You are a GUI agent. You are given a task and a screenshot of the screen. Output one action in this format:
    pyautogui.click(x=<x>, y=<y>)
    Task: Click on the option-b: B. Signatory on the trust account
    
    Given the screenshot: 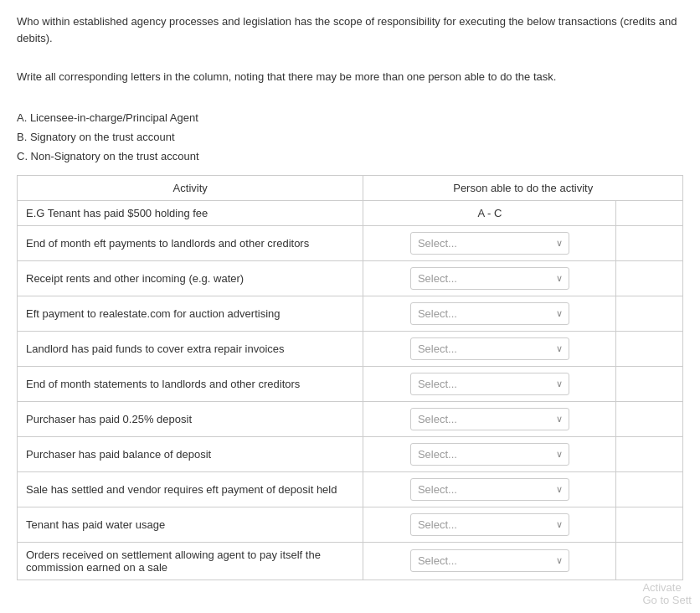 What is the action you would take?
    pyautogui.click(x=350, y=137)
    